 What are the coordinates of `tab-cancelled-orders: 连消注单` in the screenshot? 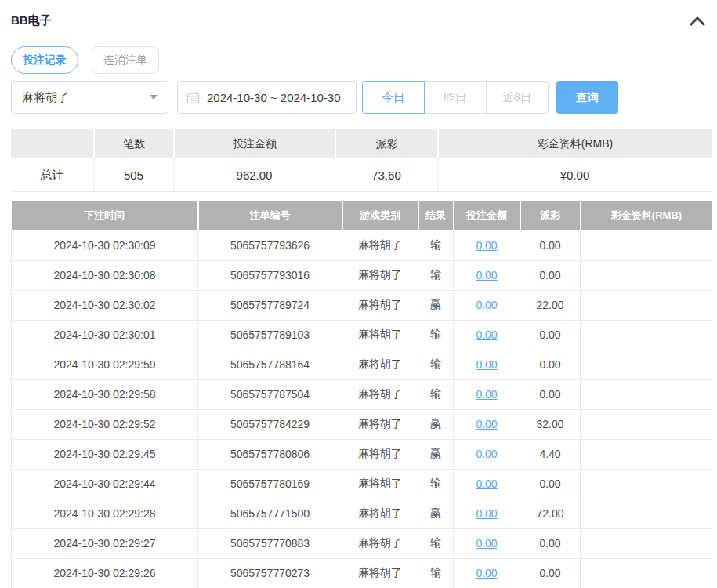 It's located at (125, 60).